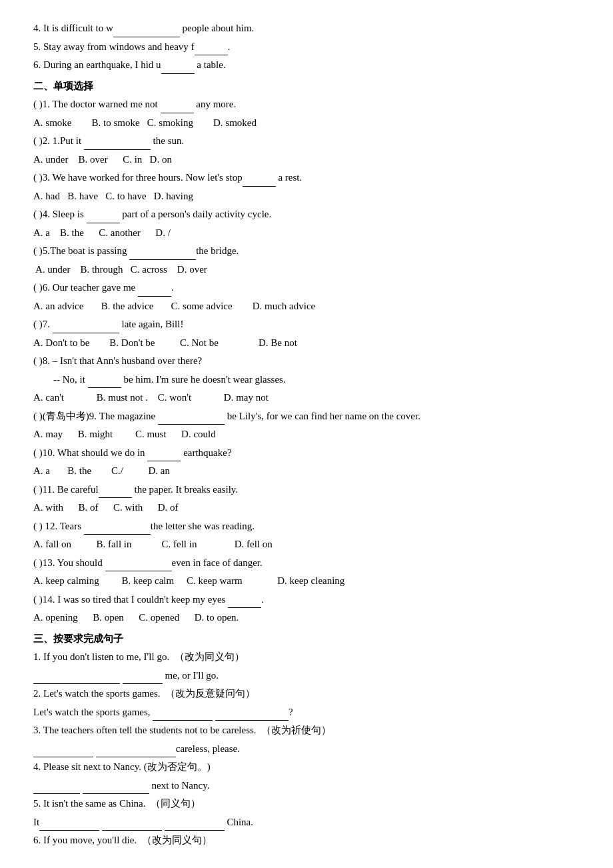  Describe the element at coordinates (191, 419) in the screenshot. I see `q9-blank` at that location.